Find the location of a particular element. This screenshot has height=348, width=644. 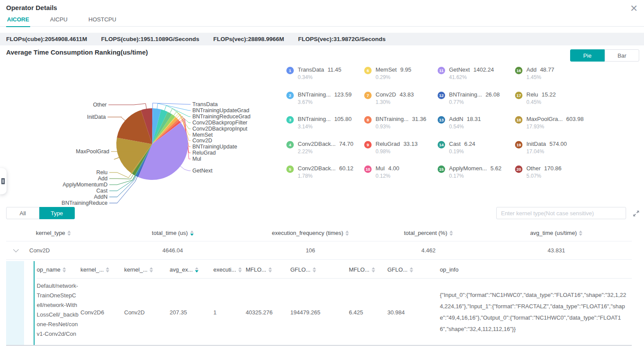

pie-label-line-GetNext is located at coordinates (185, 169).